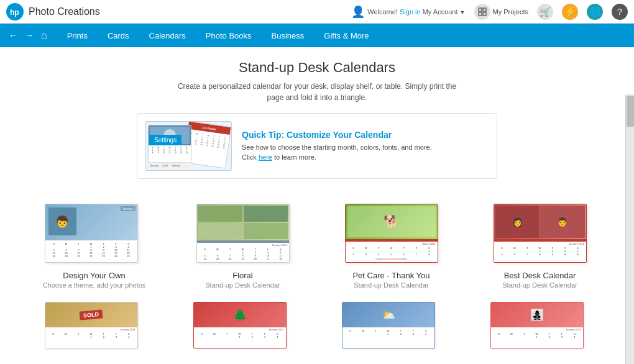  What do you see at coordinates (365, 153) in the screenshot?
I see `tip-description: See how to choose the starting month, co…` at bounding box center [365, 153].